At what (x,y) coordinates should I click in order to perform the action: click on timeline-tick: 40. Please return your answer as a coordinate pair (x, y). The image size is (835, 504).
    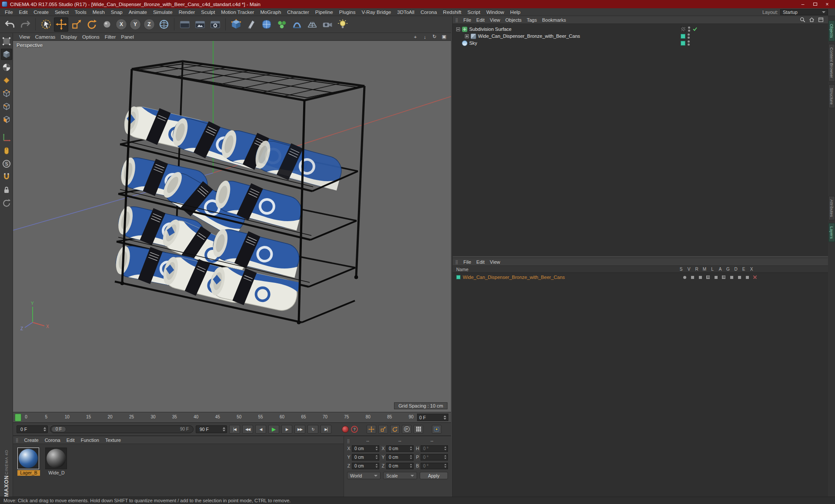
    Looking at the image, I should click on (196, 417).